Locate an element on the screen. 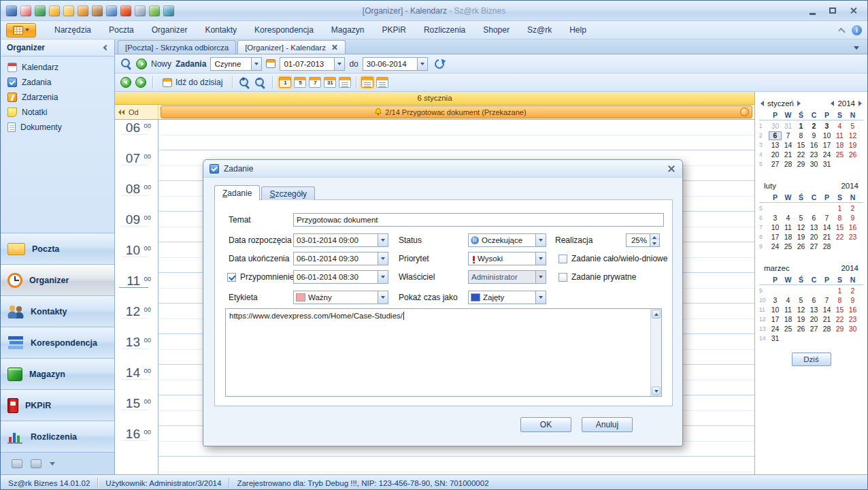  goto-today-button: Idź do dzisiaj is located at coordinates (193, 82).